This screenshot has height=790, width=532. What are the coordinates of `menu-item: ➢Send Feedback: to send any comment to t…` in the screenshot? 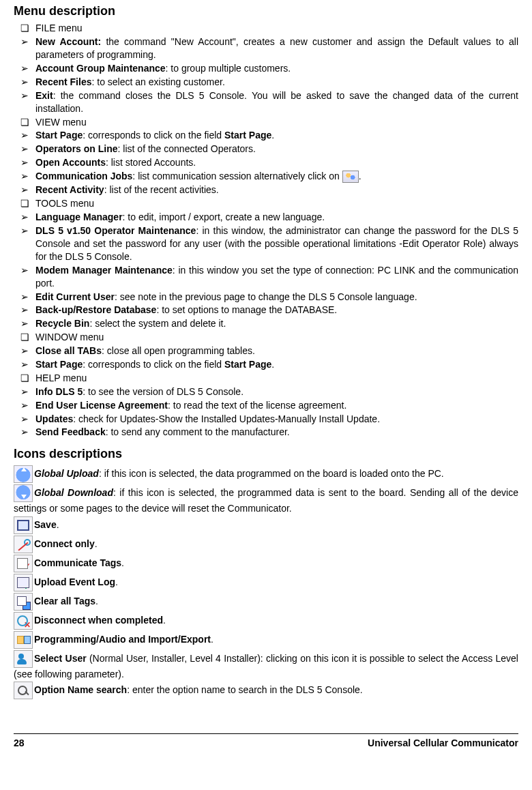 It's located at (266, 433).